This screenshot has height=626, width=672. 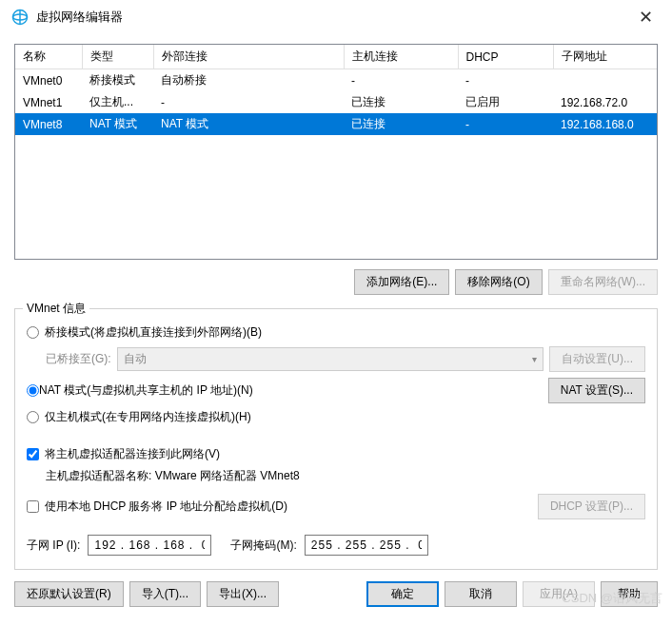 I want to click on connect-host-label: 将主机虚拟适配器连接到此网络(V), so click(x=132, y=455).